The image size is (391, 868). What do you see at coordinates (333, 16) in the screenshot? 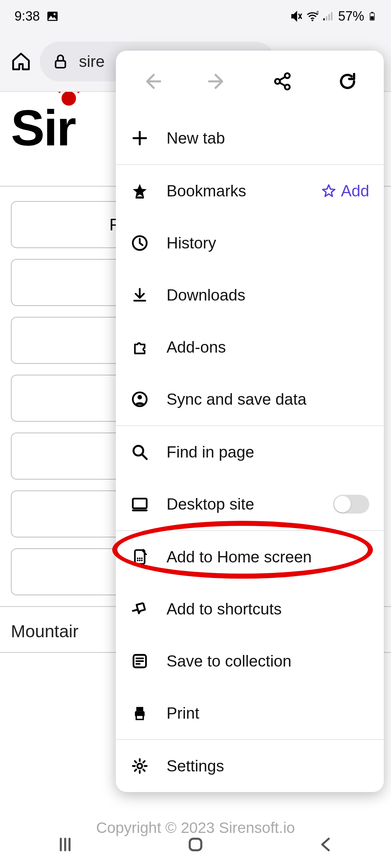
I see `status-right: 6 57%` at bounding box center [333, 16].